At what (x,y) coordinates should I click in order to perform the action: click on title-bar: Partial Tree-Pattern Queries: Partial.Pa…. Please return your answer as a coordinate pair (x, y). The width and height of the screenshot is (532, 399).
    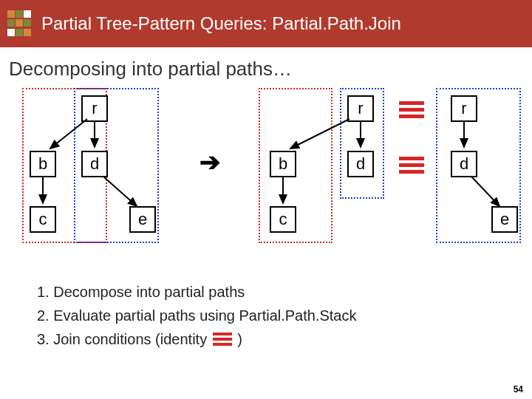
    Looking at the image, I should click on (266, 24).